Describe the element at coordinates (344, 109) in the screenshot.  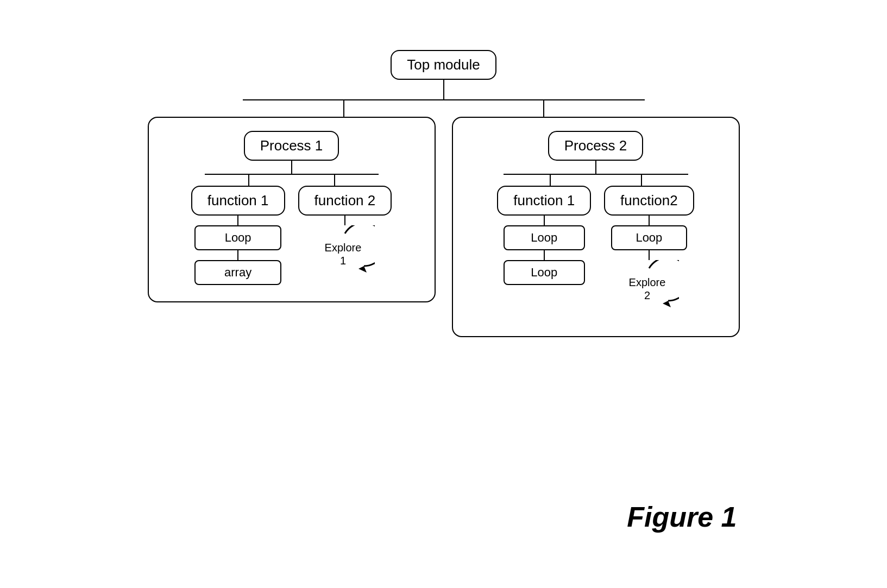
I see `branch-vline-left` at that location.